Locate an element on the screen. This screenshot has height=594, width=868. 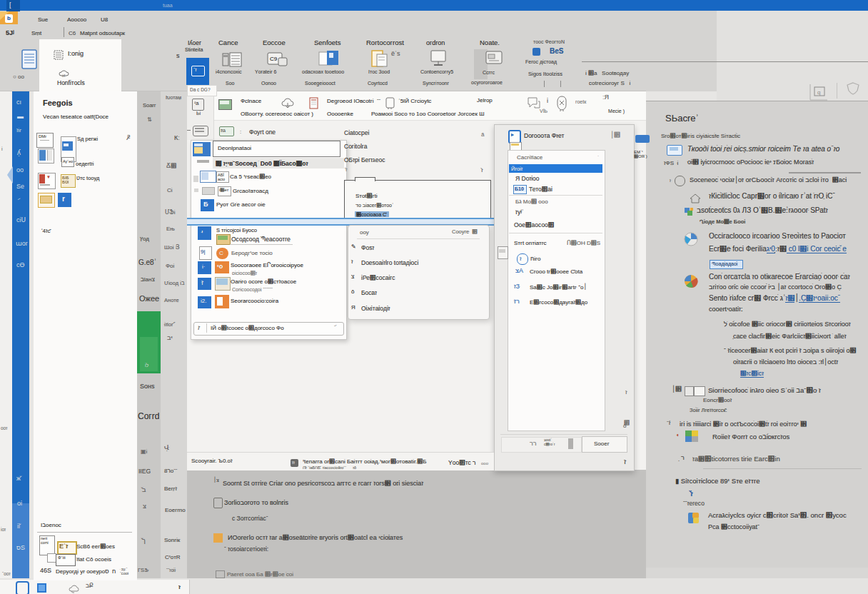
svg-text: q is located at coordinates (819, 93).